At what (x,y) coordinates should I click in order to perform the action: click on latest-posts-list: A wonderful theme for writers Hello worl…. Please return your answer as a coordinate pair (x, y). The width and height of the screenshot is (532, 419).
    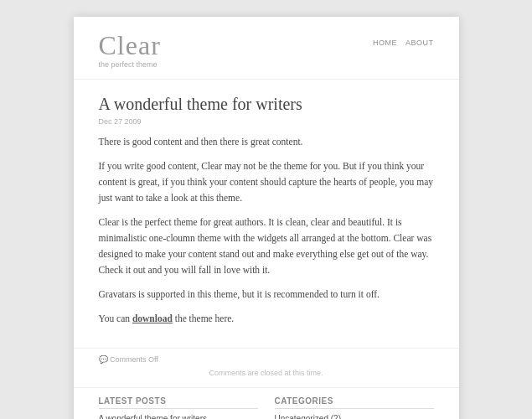
    Looking at the image, I should click on (178, 416).